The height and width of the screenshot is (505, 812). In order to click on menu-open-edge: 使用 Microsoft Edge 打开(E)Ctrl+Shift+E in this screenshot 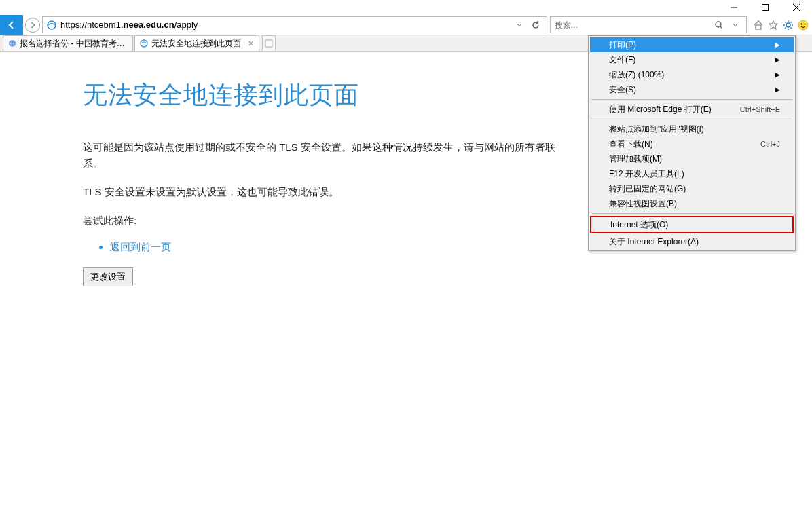, I will do `click(692, 109)`.